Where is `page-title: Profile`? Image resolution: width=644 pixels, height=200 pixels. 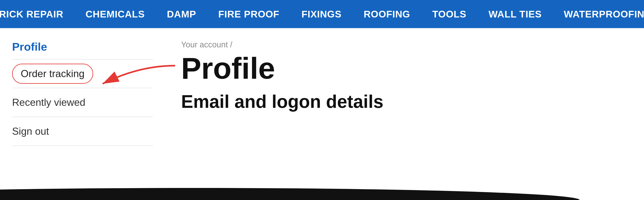 page-title: Profile is located at coordinates (404, 68).